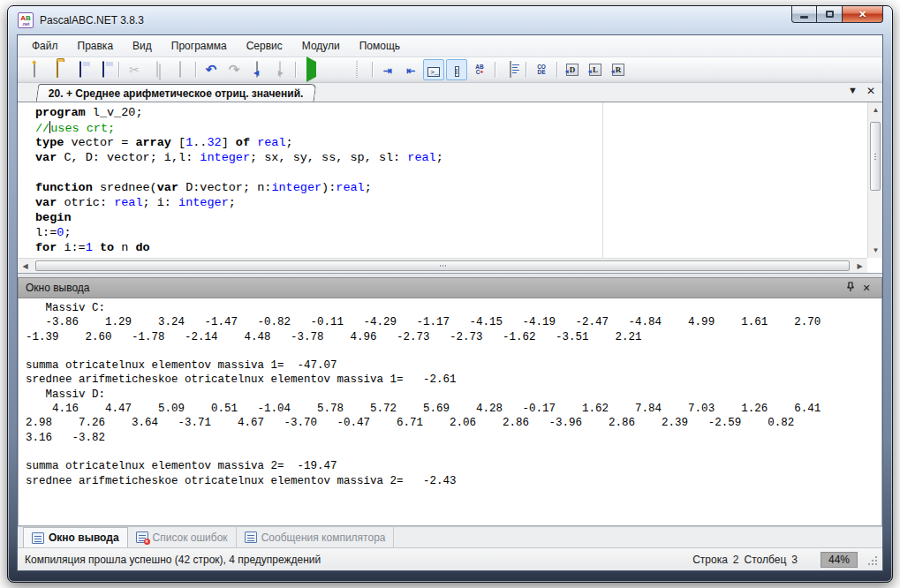 The image size is (900, 588). What do you see at coordinates (839, 560) in the screenshot?
I see `zoom-level: 44%` at bounding box center [839, 560].